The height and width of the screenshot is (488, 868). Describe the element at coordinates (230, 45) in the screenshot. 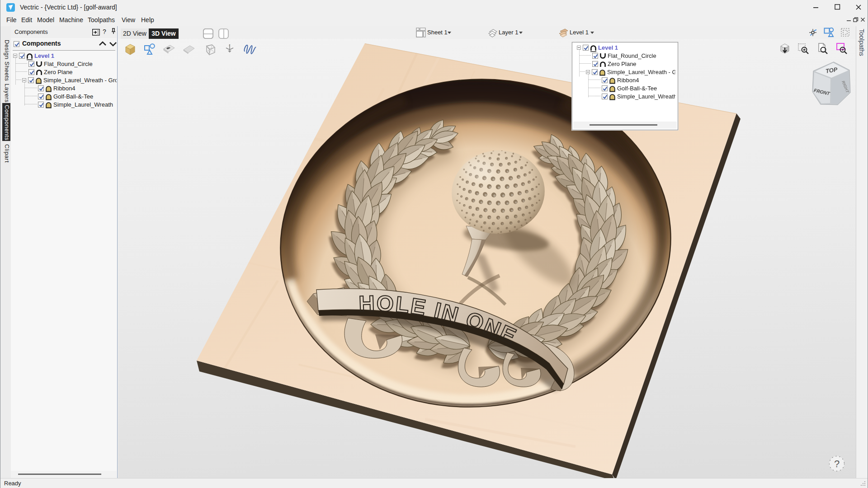

I see `svg-text: z` at that location.